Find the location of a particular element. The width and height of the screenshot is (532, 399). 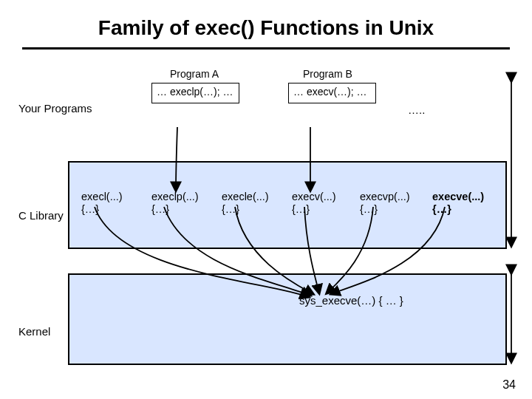

label-c-library: C Library is located at coordinates (41, 216).